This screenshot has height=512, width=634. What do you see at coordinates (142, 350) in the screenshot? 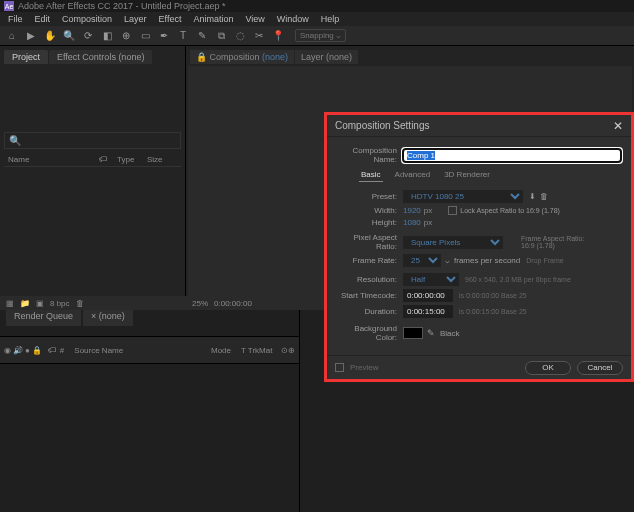
I see `source-name-col: Source Name` at bounding box center [142, 350].